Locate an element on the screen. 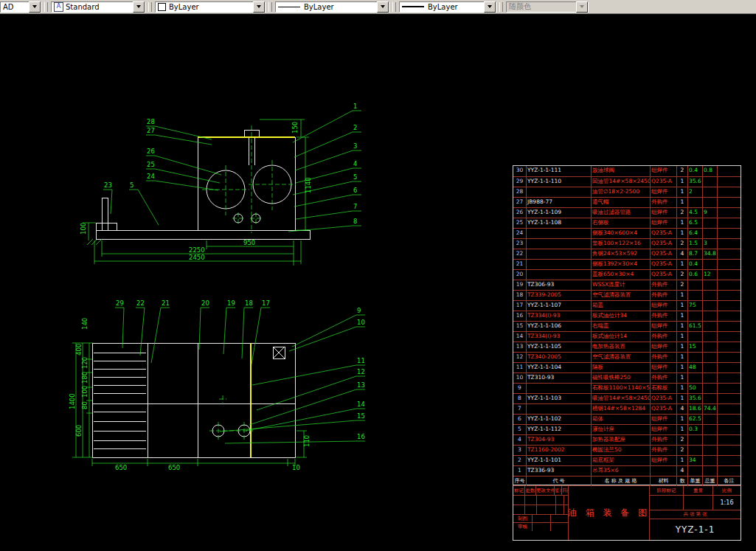 This screenshot has width=756, height=551. bom-row: 24侧板340×600×4Q235-A16.4 is located at coordinates (627, 233).